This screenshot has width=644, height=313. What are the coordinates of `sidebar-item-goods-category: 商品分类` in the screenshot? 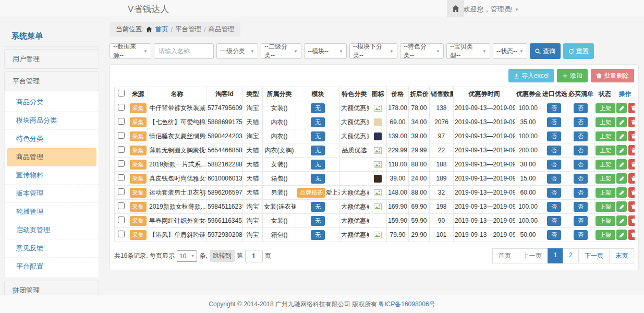 It's located at (52, 102).